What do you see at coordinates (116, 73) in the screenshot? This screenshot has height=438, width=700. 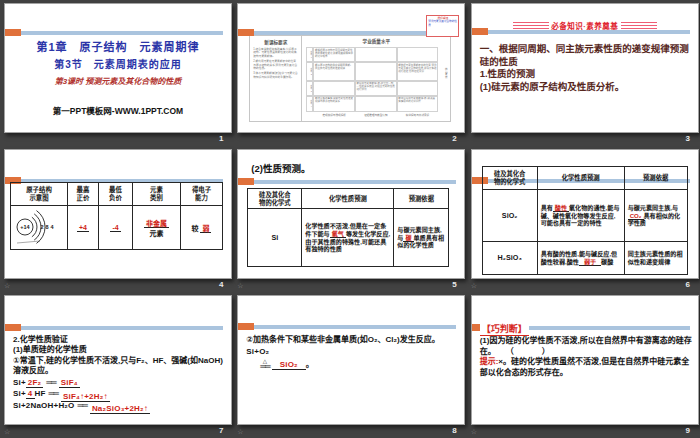 I see `slide-thumbnail-1: 第1章 原子结构 元素周期律 第3节 元素周期表的应用 第3课时 预测元素及其化…` at bounding box center [116, 73].